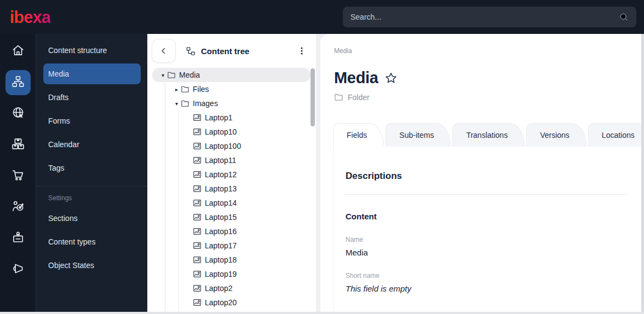 The height and width of the screenshot is (314, 644). I want to click on menu-item-tags: Tags, so click(92, 167).